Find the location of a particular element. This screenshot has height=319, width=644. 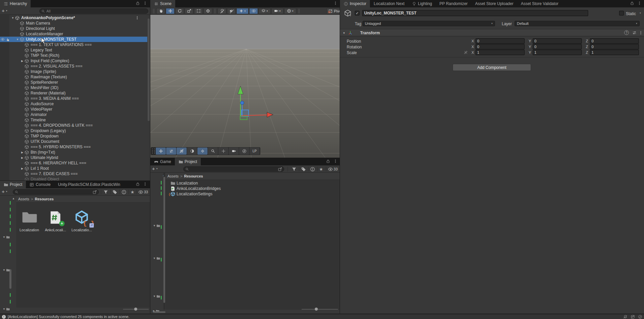

hierarchy-item: ▶ Btn (Img+Txt) is located at coordinates (74, 152).